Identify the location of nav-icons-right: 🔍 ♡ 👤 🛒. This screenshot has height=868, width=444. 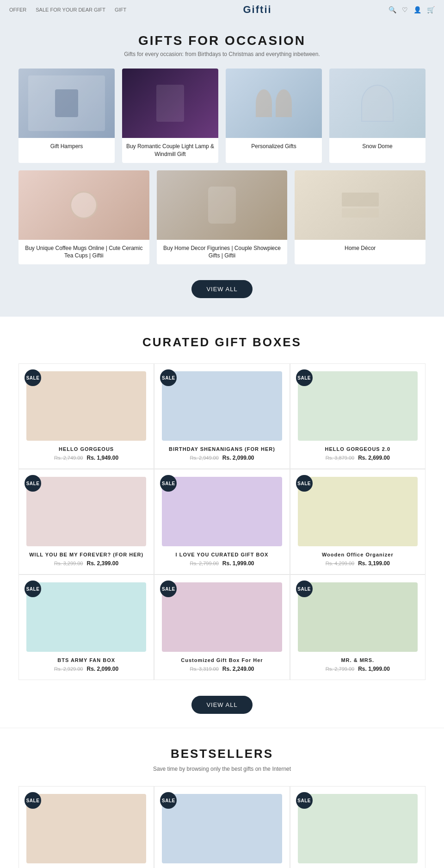
(412, 10).